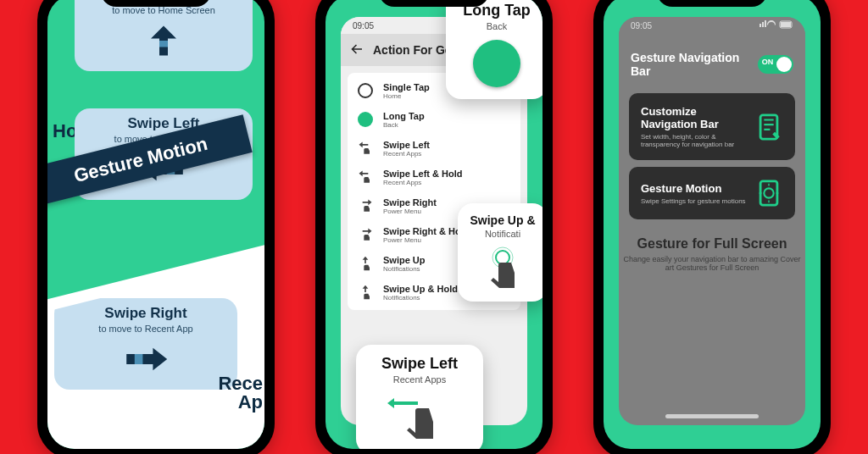 The width and height of the screenshot is (868, 454). Describe the element at coordinates (434, 177) in the screenshot. I see `list-item: Swipe Left & HoldRecent Apps` at that location.